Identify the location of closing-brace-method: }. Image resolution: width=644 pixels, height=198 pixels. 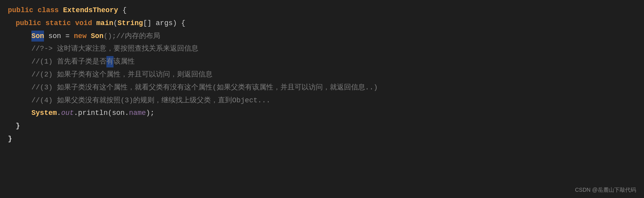
(18, 126).